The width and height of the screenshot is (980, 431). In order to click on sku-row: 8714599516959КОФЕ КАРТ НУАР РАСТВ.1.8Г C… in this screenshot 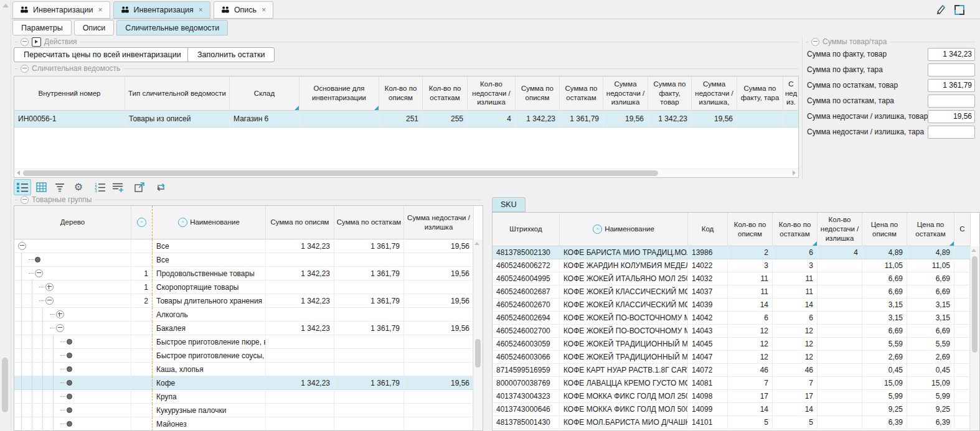, I will do `click(732, 371)`.